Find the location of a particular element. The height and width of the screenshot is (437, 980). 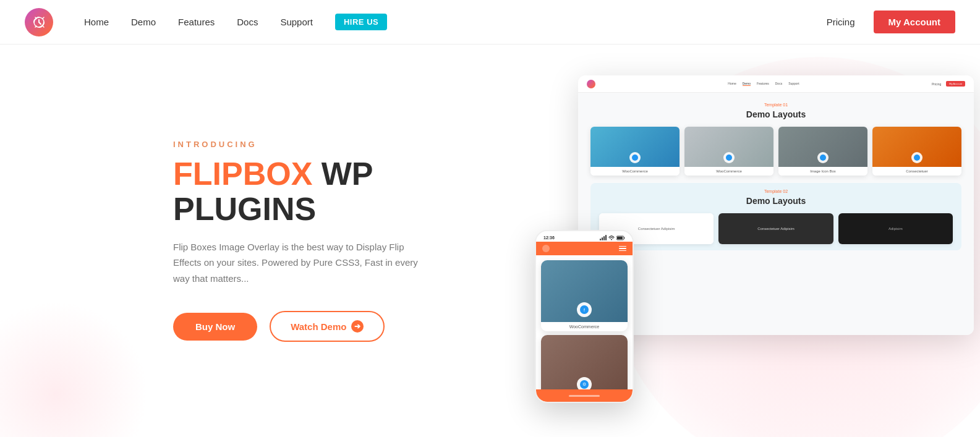

mobile-menu-icon is located at coordinates (623, 248).